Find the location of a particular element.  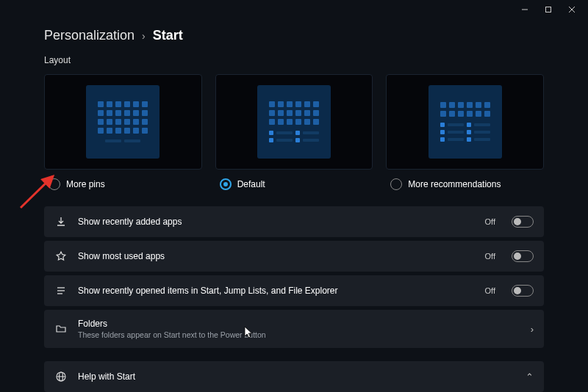

radio-label: More pins is located at coordinates (85, 184).